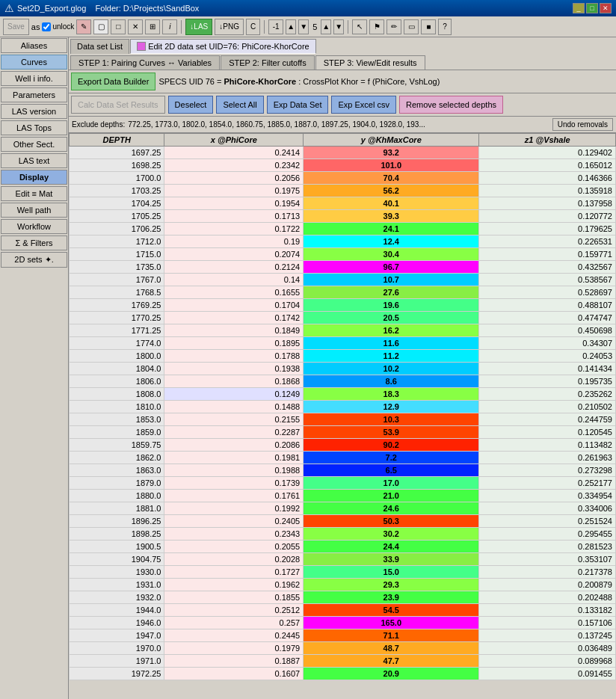 The width and height of the screenshot is (616, 699). Describe the element at coordinates (229, 27) in the screenshot. I see `png-button: ↓PNG` at that location.